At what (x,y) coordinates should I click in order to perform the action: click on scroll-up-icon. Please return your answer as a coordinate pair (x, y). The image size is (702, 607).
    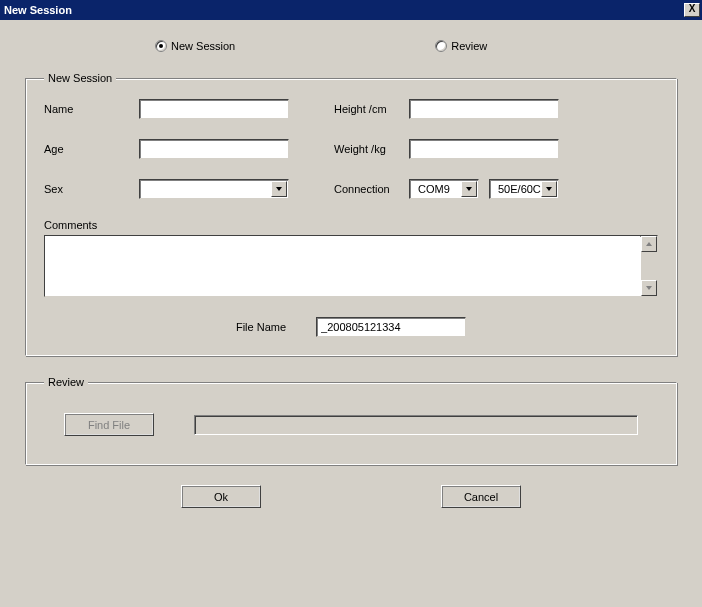
    Looking at the image, I should click on (649, 244).